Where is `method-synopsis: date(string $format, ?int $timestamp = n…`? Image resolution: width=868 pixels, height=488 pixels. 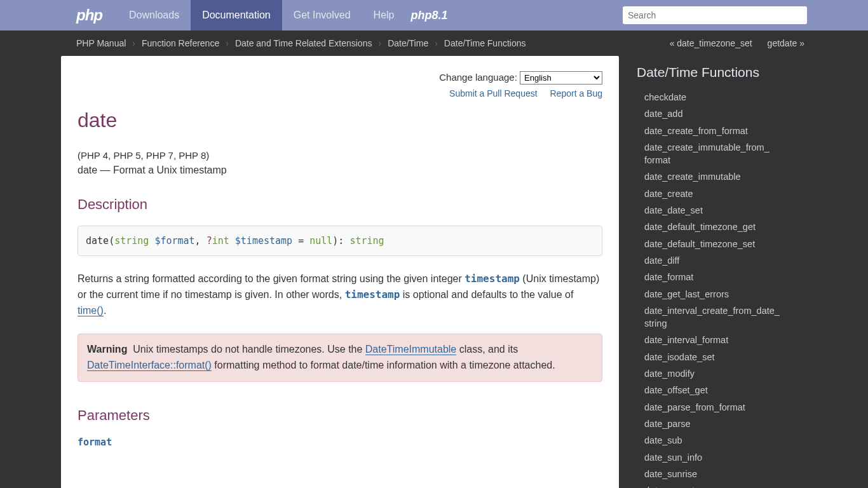 method-synopsis: date(string $format, ?int $timestamp = n… is located at coordinates (340, 241).